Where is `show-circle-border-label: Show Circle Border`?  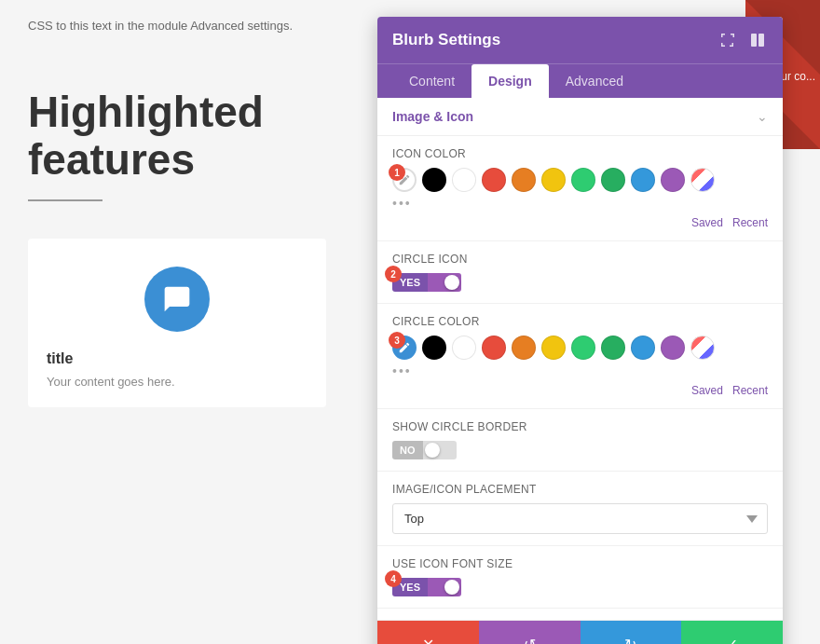
show-circle-border-label: Show Circle Border is located at coordinates (580, 427).